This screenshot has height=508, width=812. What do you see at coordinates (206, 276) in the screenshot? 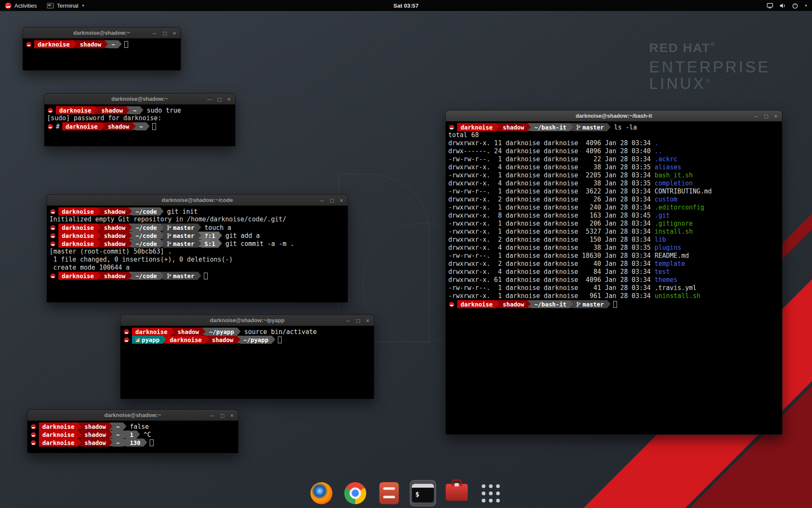
I see `terminal-cursor` at bounding box center [206, 276].